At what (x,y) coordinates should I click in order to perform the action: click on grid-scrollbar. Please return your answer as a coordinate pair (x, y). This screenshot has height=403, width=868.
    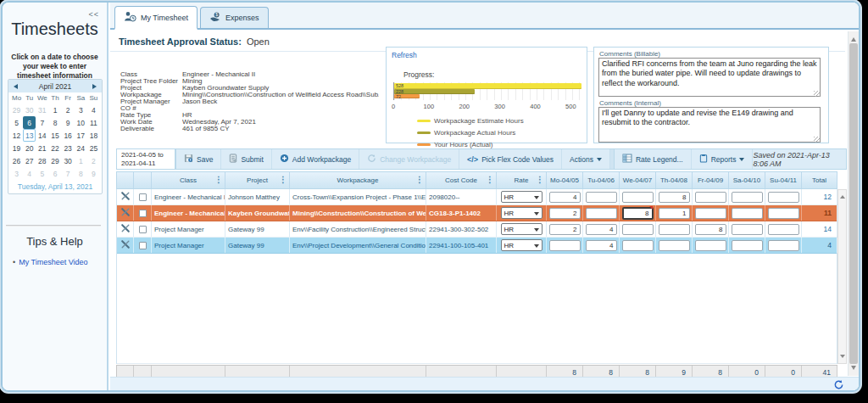
    Looking at the image, I should click on (843, 277).